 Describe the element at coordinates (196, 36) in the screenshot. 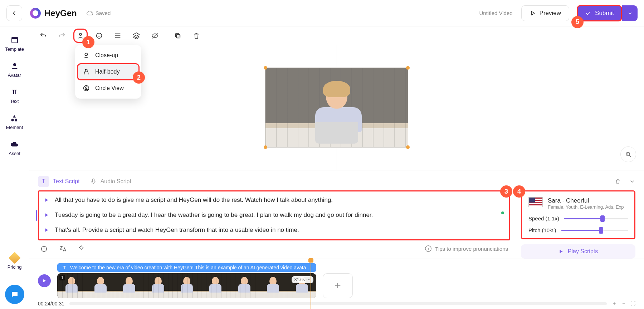

I see `delete-button` at that location.